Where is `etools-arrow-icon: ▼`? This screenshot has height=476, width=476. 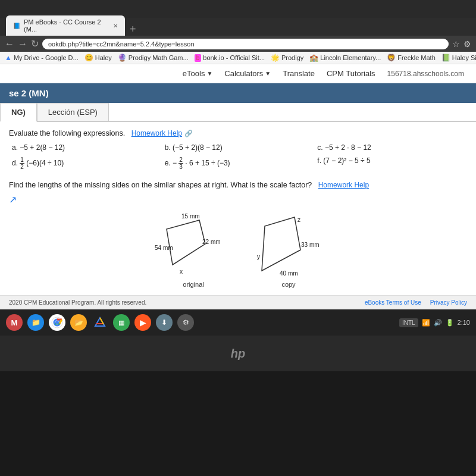
etools-arrow-icon: ▼ is located at coordinates (209, 74).